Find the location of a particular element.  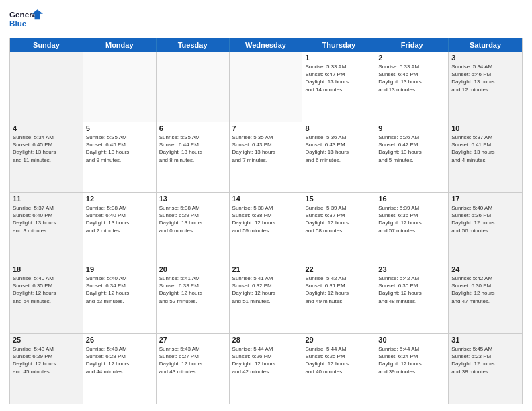

day-cell-10: 10Sunrise: 5:37 AM Sunset: 6:41 PM Dayli… is located at coordinates (485, 157).